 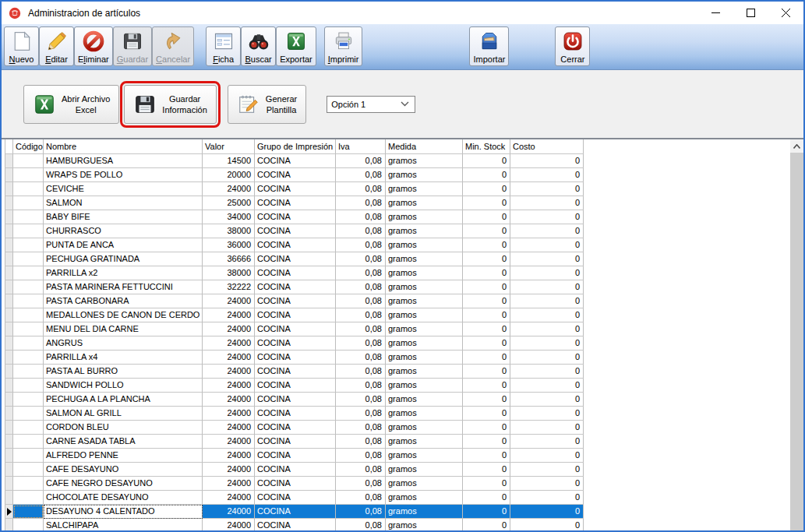 What do you see at coordinates (229, 273) in the screenshot?
I see `cell-valor: 38000` at bounding box center [229, 273].